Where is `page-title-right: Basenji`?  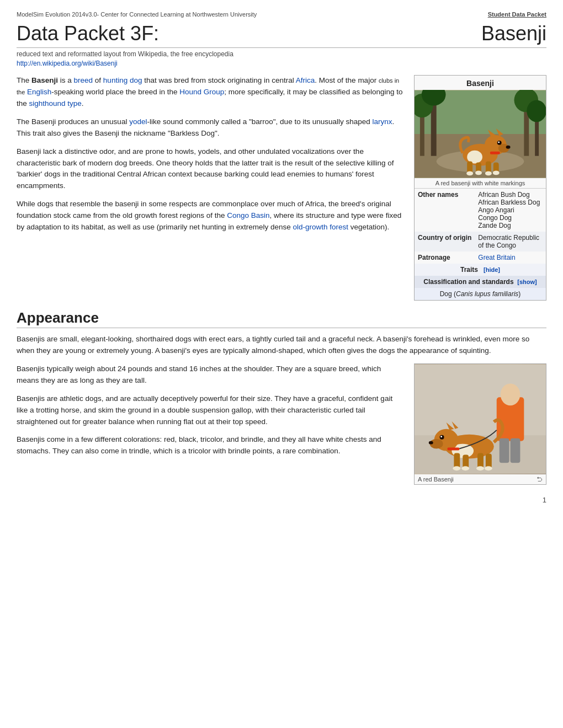
page-title-right: Basenji is located at coordinates (514, 34).